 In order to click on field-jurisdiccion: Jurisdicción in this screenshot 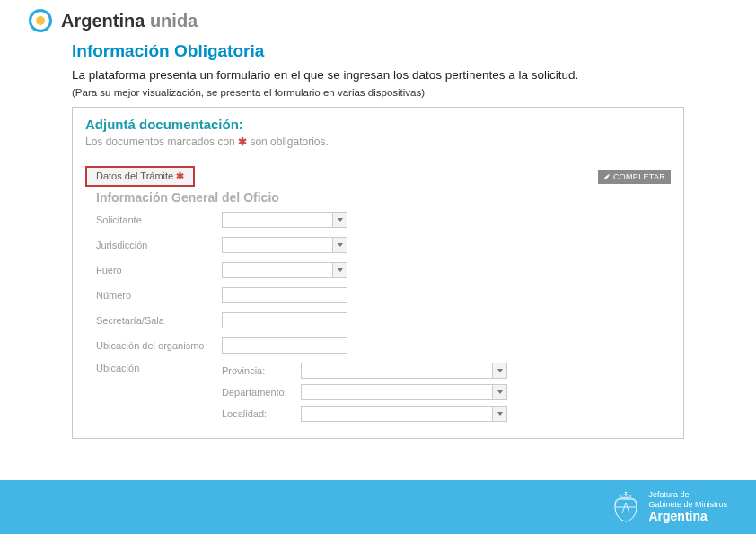, I will do `click(383, 245)`.